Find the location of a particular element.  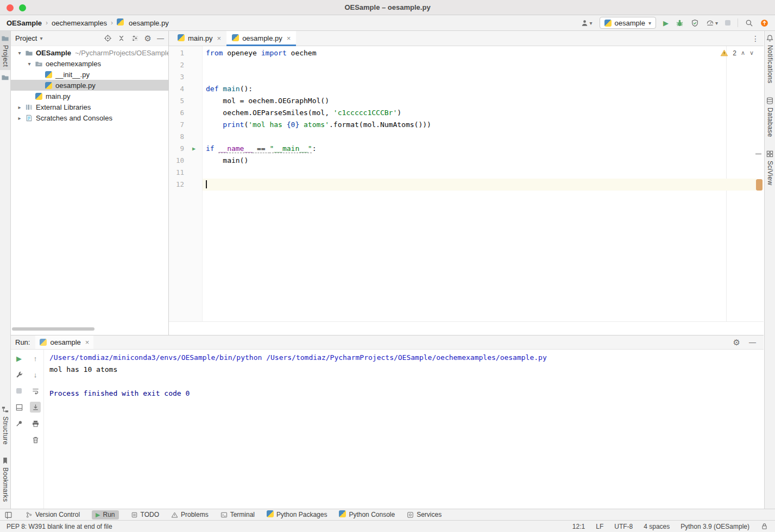

down-icon: ↓ is located at coordinates (35, 375).